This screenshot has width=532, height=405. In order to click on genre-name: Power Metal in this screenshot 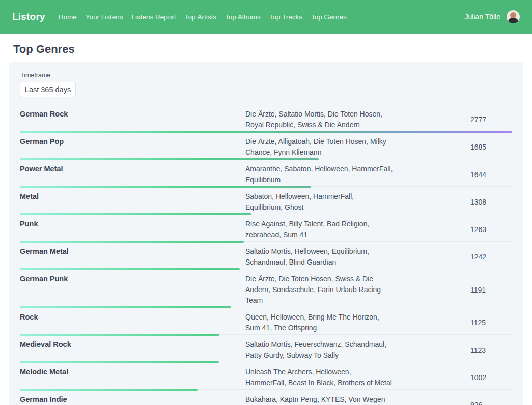, I will do `click(132, 175)`.